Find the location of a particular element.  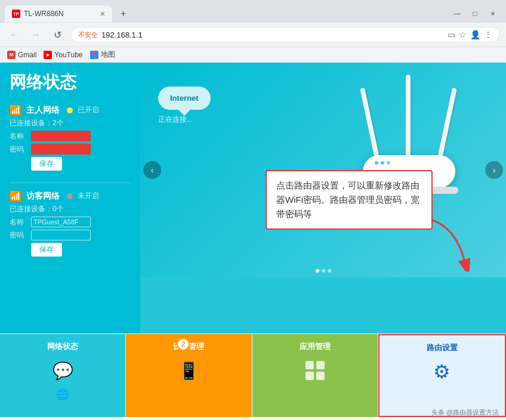

bottom-nav-router-settings-icon-area: ⚙ is located at coordinates (442, 372).